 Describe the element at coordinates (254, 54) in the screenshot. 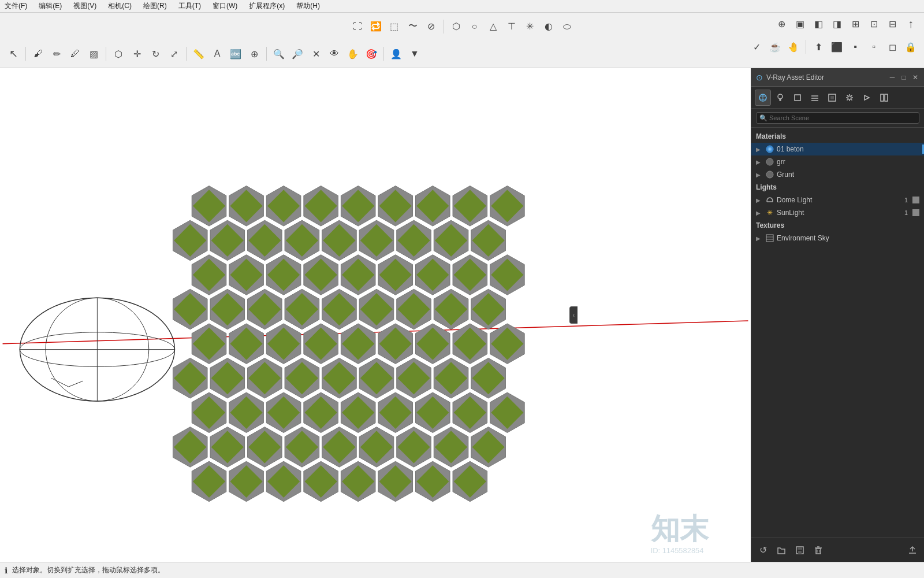

I see `tool-axes: ⊕` at that location.